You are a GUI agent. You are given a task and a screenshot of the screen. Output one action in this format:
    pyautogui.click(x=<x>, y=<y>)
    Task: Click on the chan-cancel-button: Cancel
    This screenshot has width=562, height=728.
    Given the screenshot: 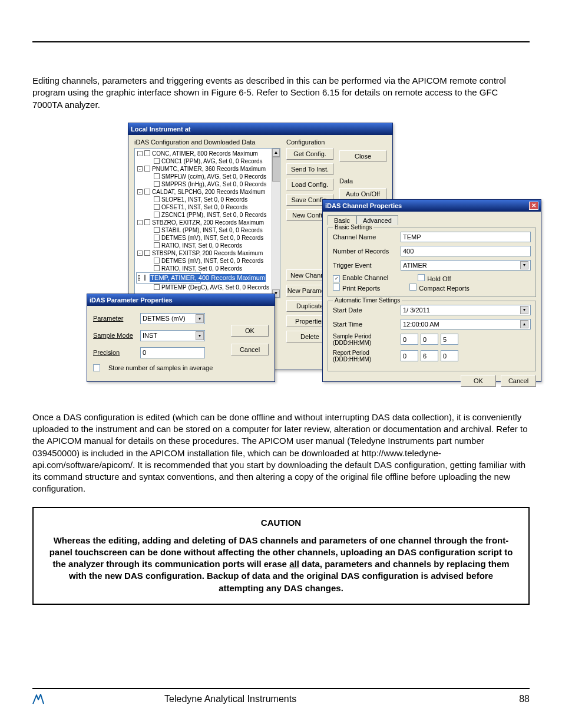 What is the action you would take?
    pyautogui.click(x=518, y=381)
    